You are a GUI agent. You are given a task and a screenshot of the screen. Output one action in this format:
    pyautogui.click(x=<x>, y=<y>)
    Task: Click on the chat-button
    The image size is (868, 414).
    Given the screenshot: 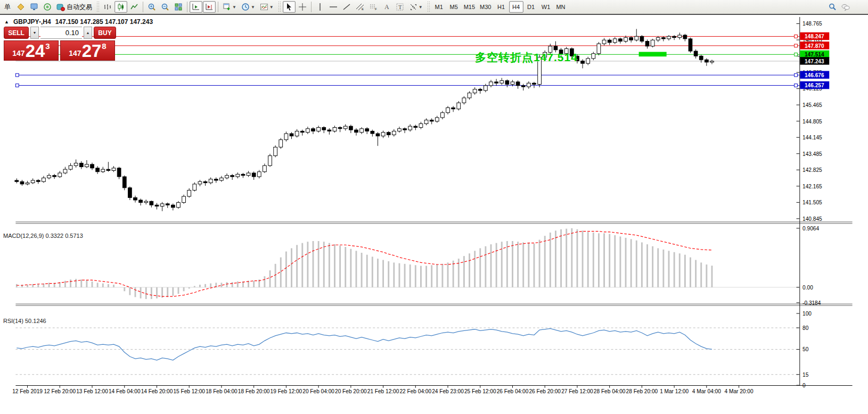 What is the action you would take?
    pyautogui.click(x=846, y=7)
    